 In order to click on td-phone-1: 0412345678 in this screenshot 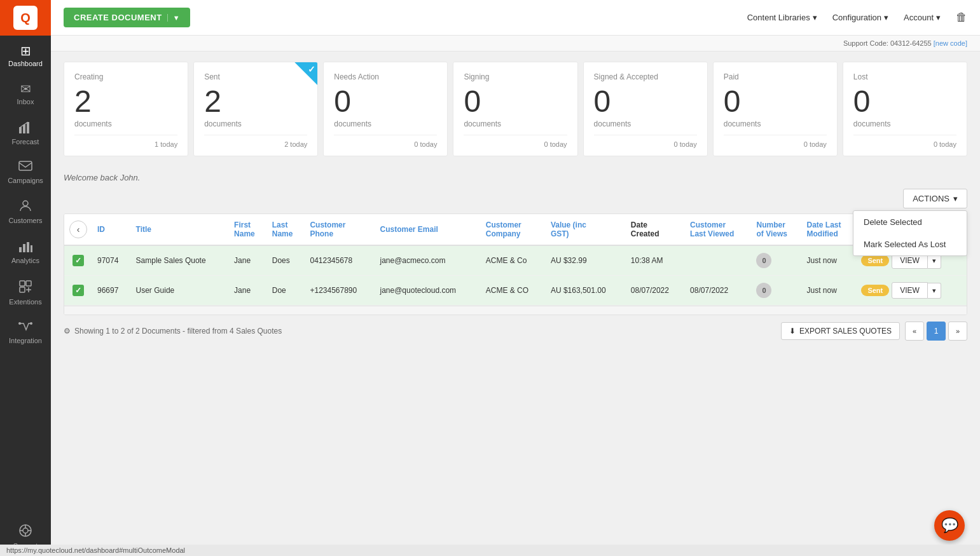, I will do `click(340, 261)`.